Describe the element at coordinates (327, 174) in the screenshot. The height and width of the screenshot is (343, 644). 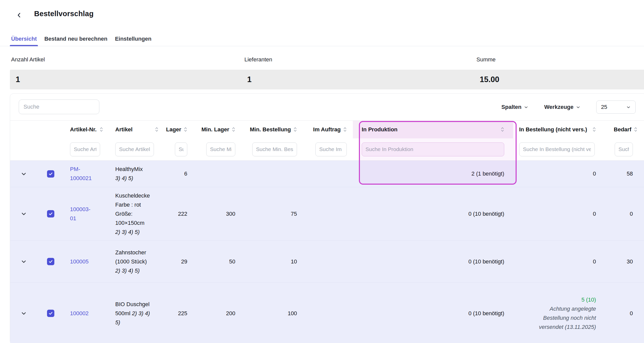
I see `table-row: PM-1000021 HealthyMix3) 4) 5) 6 2 (1 ben…` at that location.